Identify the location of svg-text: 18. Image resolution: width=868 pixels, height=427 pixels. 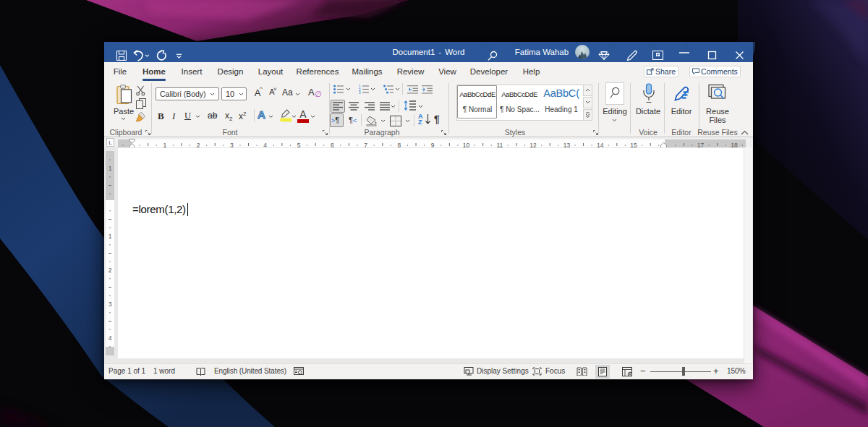
(734, 145).